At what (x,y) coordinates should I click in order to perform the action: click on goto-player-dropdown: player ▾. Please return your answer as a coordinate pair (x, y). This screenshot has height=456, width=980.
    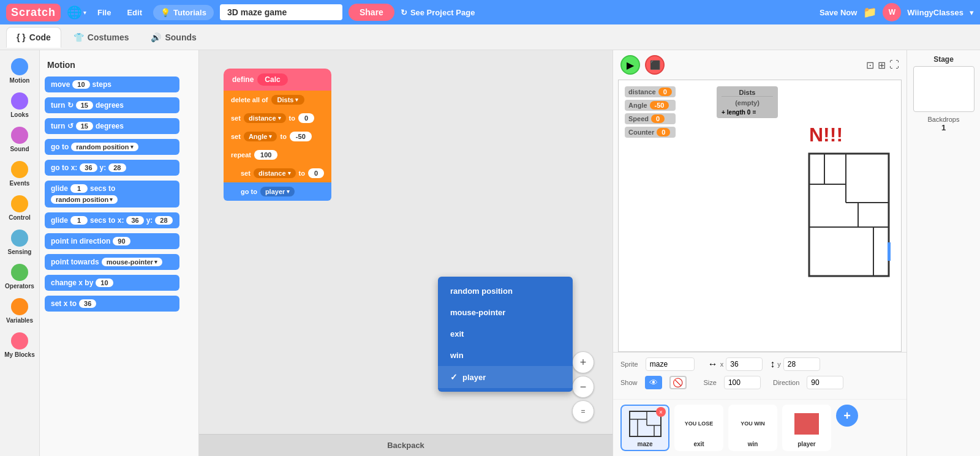
    Looking at the image, I should click on (277, 192).